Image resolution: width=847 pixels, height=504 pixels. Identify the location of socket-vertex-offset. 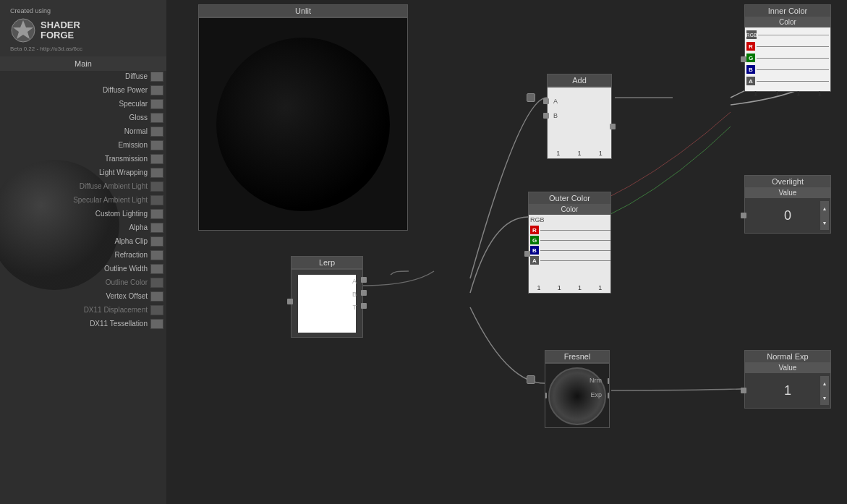
(157, 296).